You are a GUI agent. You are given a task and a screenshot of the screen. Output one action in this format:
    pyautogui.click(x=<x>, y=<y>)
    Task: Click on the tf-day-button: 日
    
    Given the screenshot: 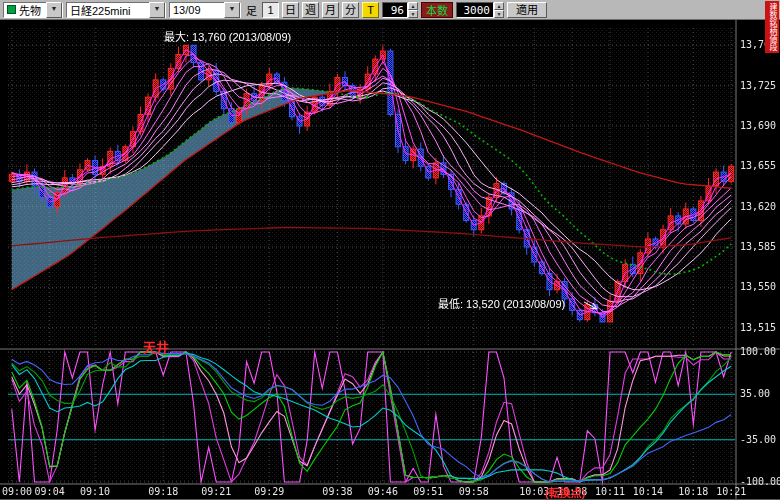 What is the action you would take?
    pyautogui.click(x=290, y=10)
    